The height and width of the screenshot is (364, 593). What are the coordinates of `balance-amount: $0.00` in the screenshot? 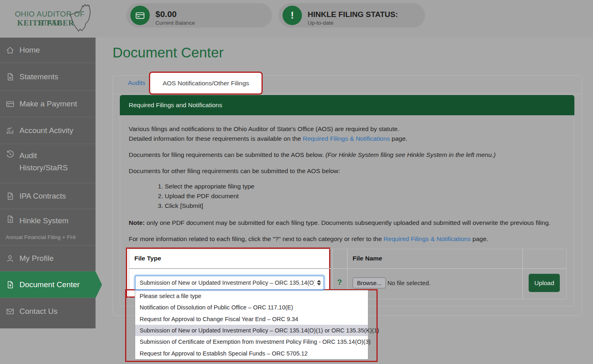 It's located at (166, 14).